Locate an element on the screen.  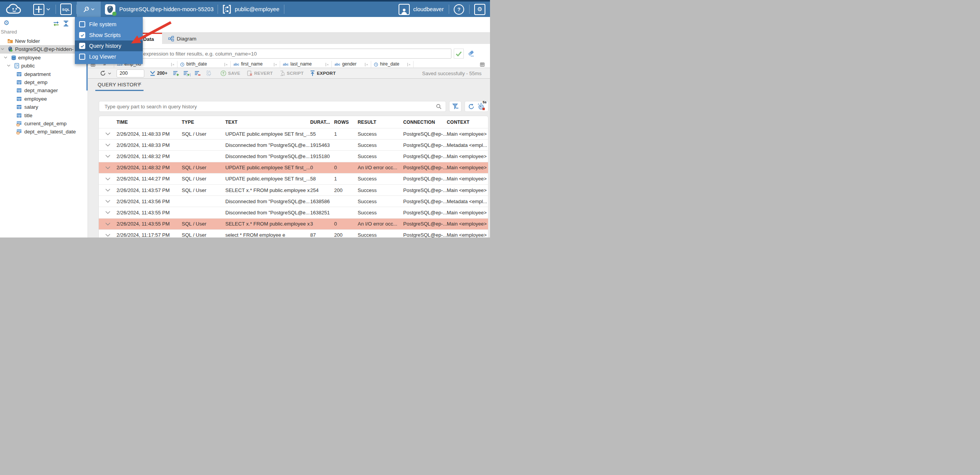
connection-name: PostgreSQL@ep-hidden-moon-55203 is located at coordinates (166, 9).